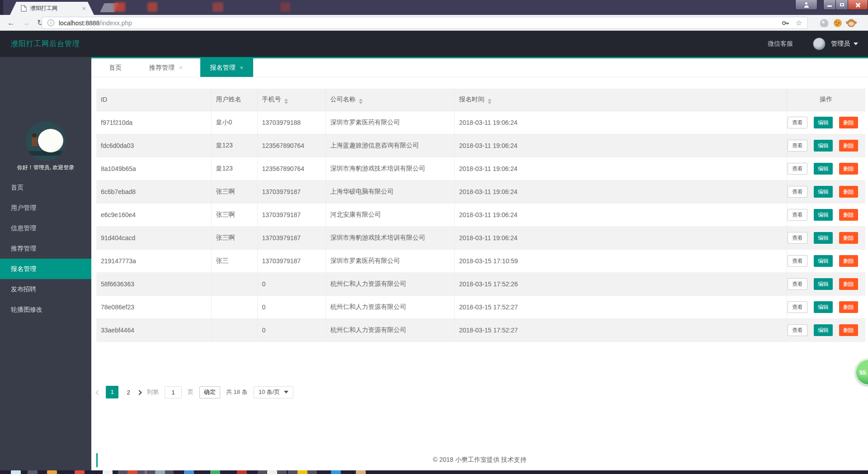 This screenshot has height=474, width=868. Describe the element at coordinates (799, 23) in the screenshot. I see `bookmark-star-icon: ☆` at that location.